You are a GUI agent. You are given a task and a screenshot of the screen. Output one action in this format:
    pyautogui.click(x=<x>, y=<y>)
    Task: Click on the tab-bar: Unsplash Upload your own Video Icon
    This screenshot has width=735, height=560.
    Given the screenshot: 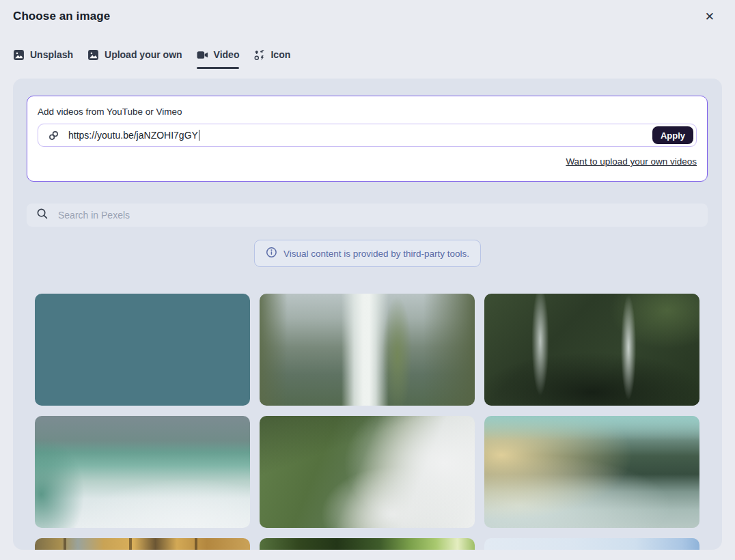 What is the action you would take?
    pyautogui.click(x=152, y=55)
    